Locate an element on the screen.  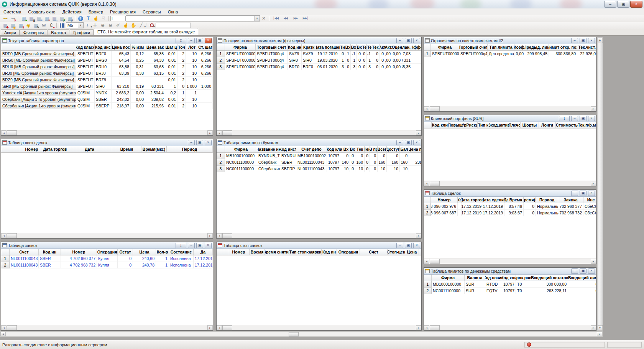
cell: . 63 331 is located at coordinates (407, 61).